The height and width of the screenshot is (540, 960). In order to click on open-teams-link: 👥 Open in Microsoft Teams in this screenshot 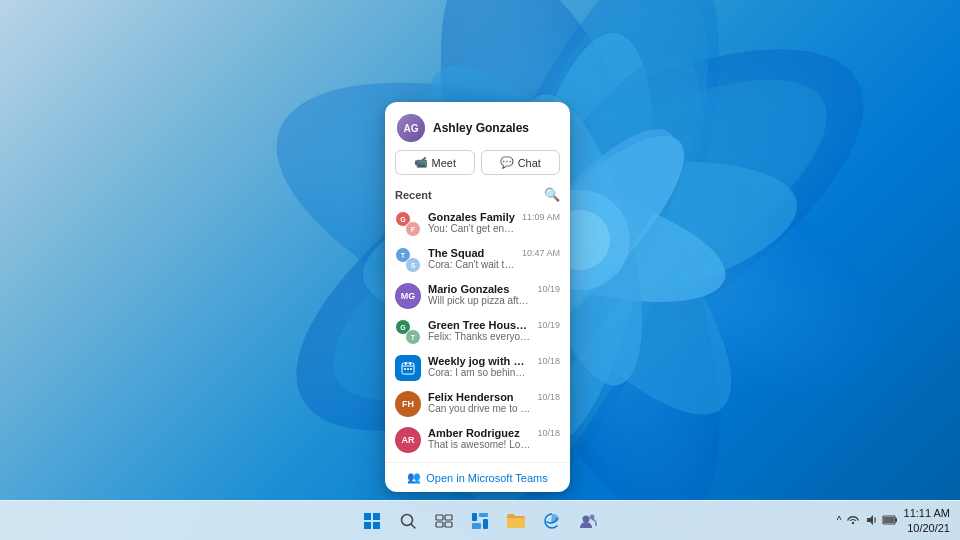, I will do `click(478, 477)`.